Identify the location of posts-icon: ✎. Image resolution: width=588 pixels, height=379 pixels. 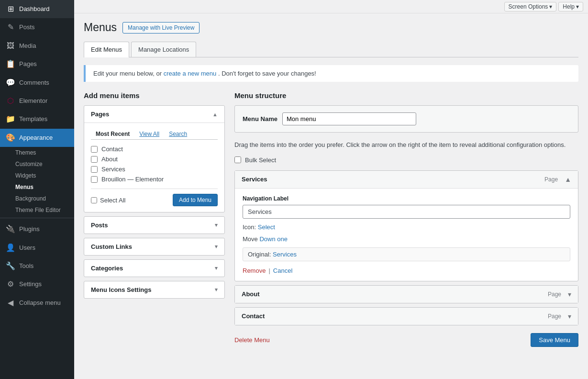
(11, 27).